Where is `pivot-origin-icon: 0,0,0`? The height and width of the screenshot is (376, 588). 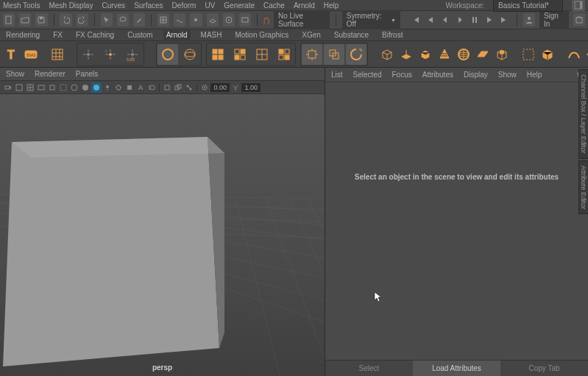 pivot-origin-icon: 0,0,0 is located at coordinates (132, 54).